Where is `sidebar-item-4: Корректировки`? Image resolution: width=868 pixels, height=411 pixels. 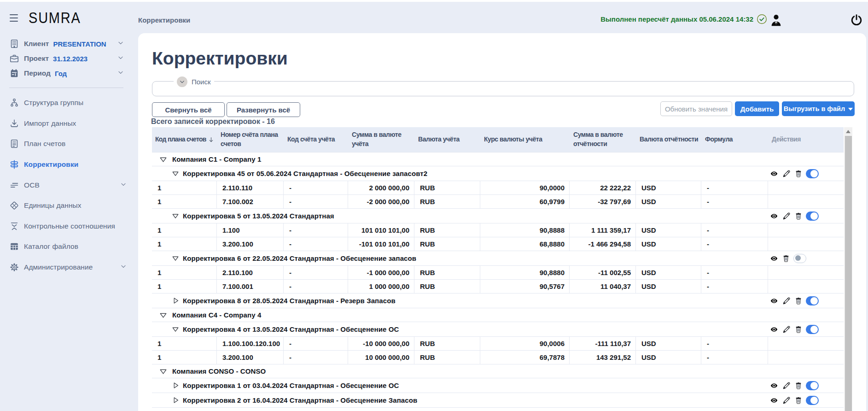 sidebar-item-4: Корректировки is located at coordinates (69, 165).